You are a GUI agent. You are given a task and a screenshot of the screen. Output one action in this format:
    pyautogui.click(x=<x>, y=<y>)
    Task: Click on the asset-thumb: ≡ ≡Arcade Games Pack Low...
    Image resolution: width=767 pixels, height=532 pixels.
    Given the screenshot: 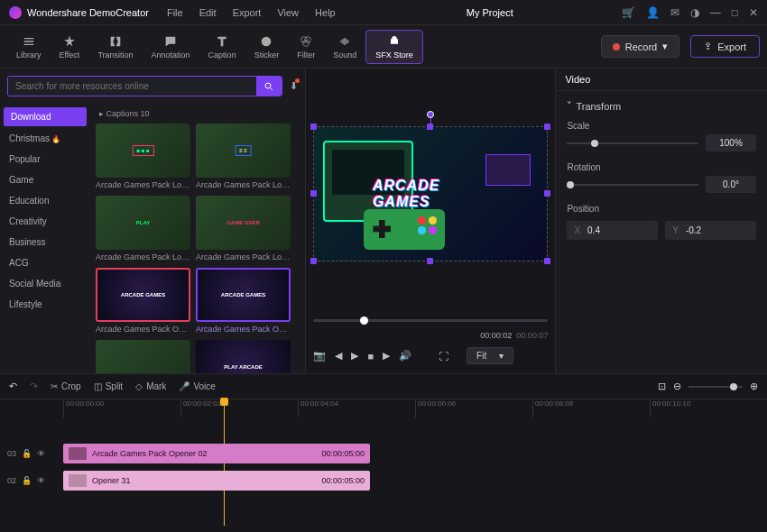 What is the action you would take?
    pyautogui.click(x=244, y=158)
    